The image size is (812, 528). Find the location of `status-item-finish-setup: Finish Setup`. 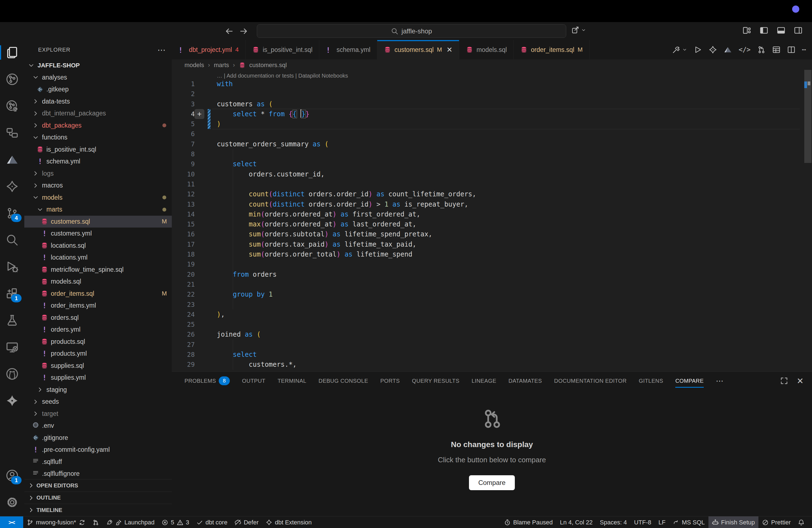

status-item-finish-setup: Finish Setup is located at coordinates (734, 522).